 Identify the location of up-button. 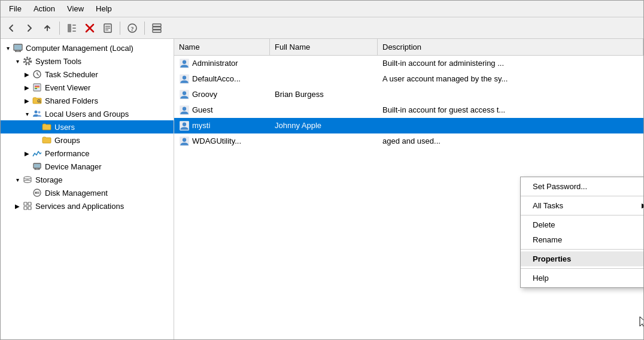
(47, 28).